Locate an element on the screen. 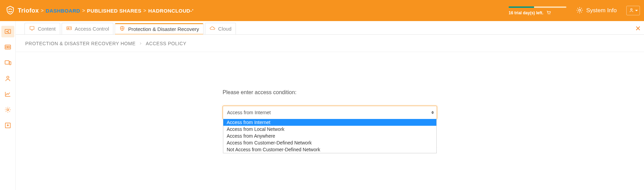  sub-breadcrumb-home: PROTECTION & DISASTER RECOVERY HOME is located at coordinates (80, 44).